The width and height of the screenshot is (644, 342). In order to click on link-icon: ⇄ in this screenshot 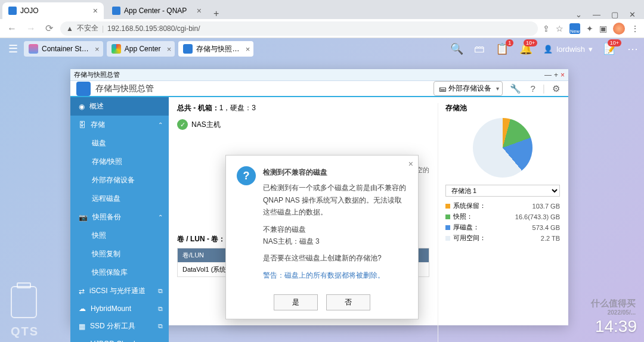, I will do `click(82, 291)`.